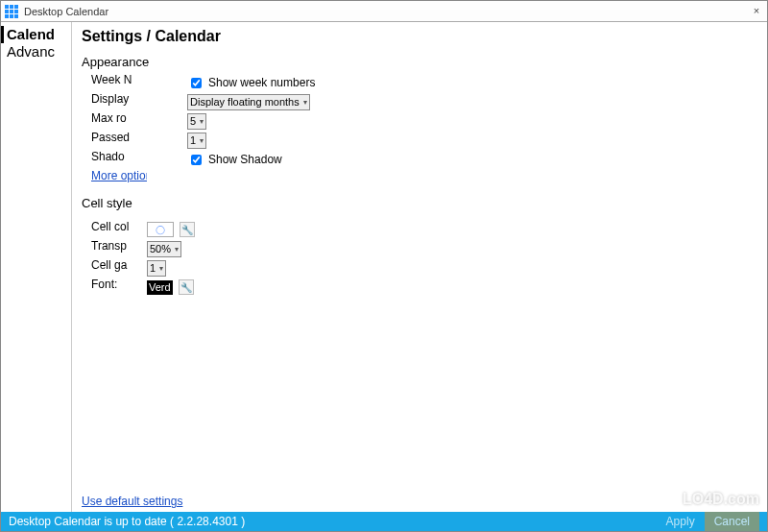 The image size is (768, 532). What do you see at coordinates (119, 131) in the screenshot?
I see `appearance-labels: Week N Display Max ro Passed Shado More …` at bounding box center [119, 131].